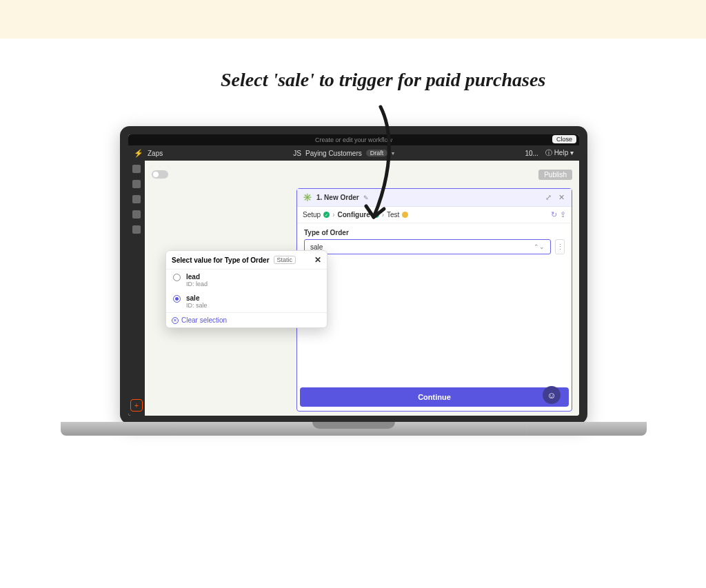 The image size is (706, 588). Describe the element at coordinates (316, 247) in the screenshot. I see `select-value: sale` at that location.